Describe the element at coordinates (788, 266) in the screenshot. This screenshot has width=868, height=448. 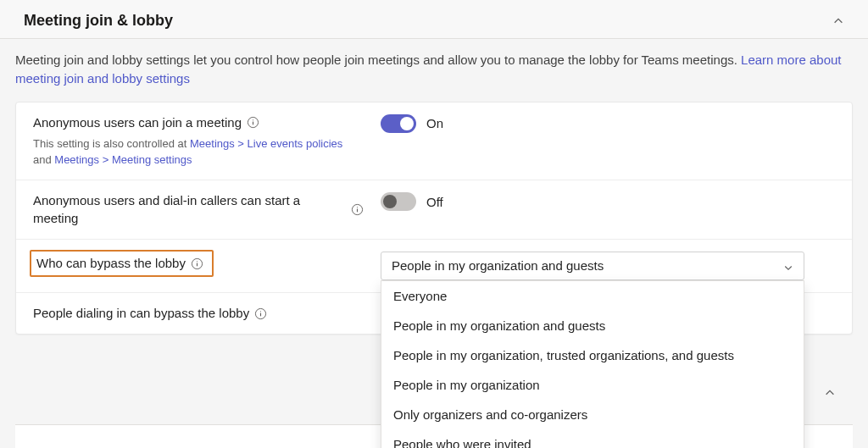
I see `chevron-down-icon` at that location.